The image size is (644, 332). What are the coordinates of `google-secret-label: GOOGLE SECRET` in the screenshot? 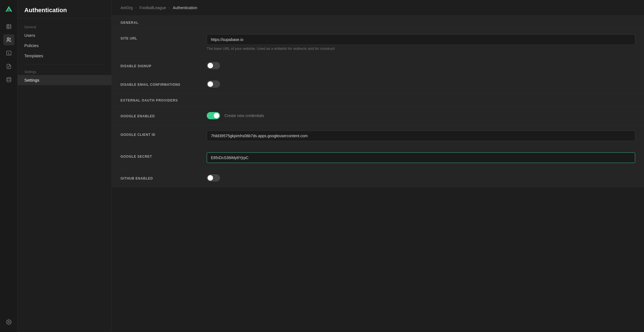 It's located at (159, 155).